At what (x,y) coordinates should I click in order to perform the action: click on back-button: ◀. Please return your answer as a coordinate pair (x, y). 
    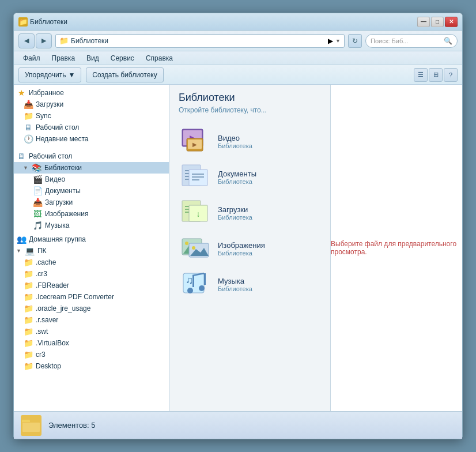
    Looking at the image, I should click on (27, 41).